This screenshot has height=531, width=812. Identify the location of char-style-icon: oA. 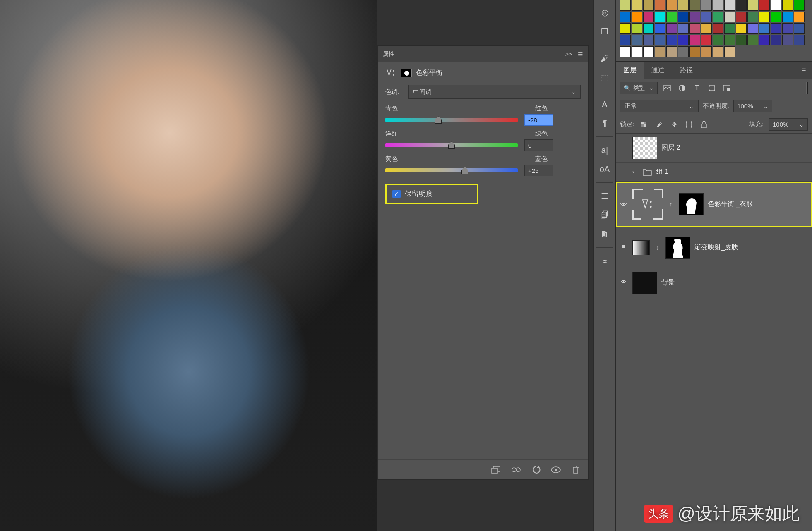
(605, 169).